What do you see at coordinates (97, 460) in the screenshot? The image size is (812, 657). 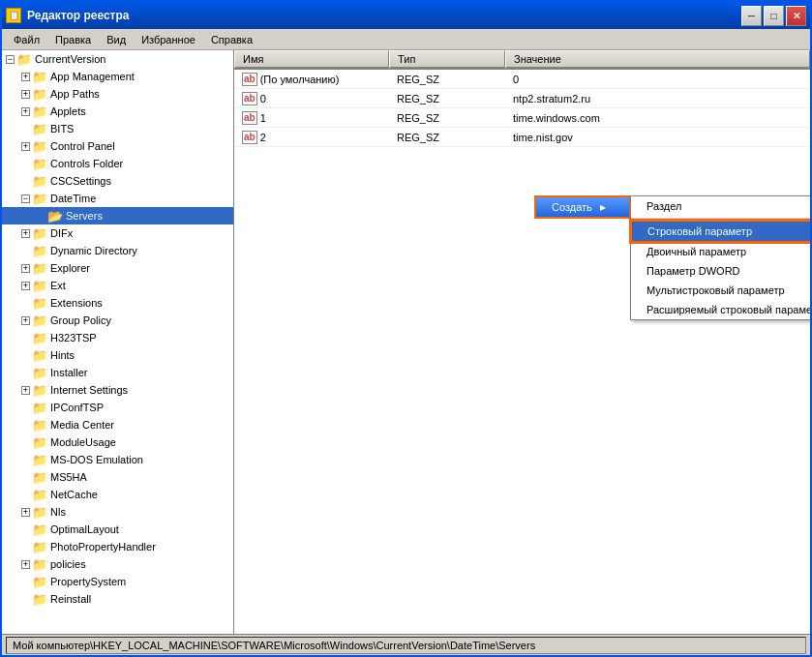 I see `tree-item-label: MS-DOS Emulation` at bounding box center [97, 460].